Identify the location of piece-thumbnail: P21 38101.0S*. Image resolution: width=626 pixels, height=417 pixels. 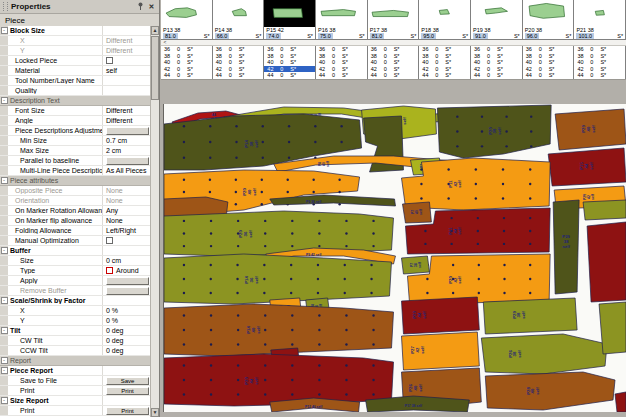
(600, 20).